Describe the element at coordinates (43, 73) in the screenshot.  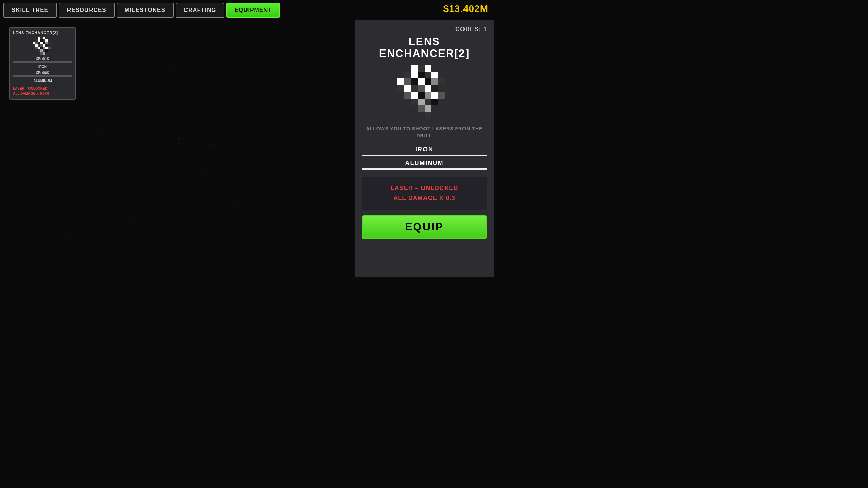
I see `card-xp-aluminum: XP: 0/6K` at that location.